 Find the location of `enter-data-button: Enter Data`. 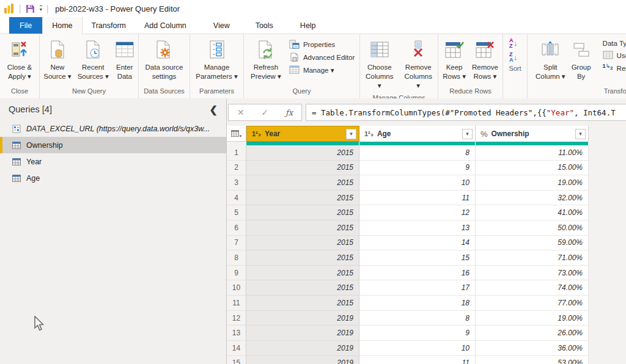

enter-data-button: Enter Data is located at coordinates (125, 60).